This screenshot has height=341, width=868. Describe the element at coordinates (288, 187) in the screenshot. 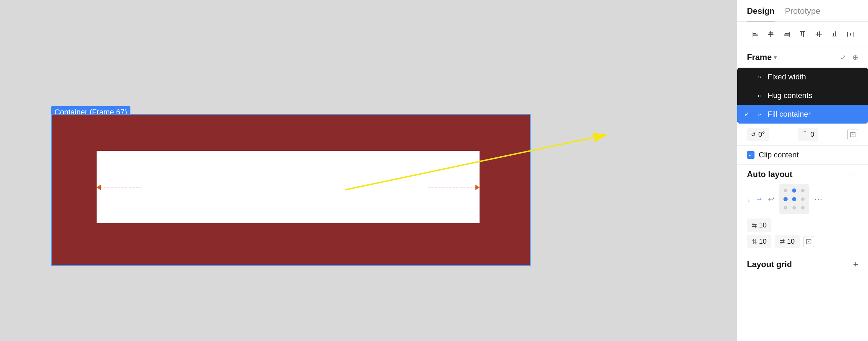

I see `inner-white-box` at that location.